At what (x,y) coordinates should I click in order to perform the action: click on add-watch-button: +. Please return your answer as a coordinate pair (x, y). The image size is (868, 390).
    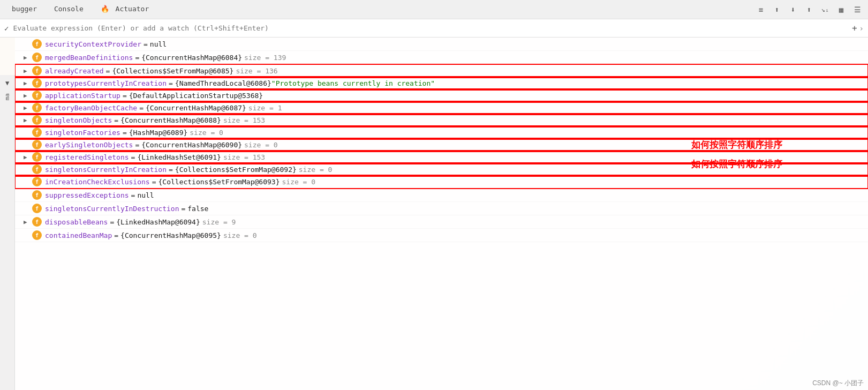
    Looking at the image, I should click on (855, 28).